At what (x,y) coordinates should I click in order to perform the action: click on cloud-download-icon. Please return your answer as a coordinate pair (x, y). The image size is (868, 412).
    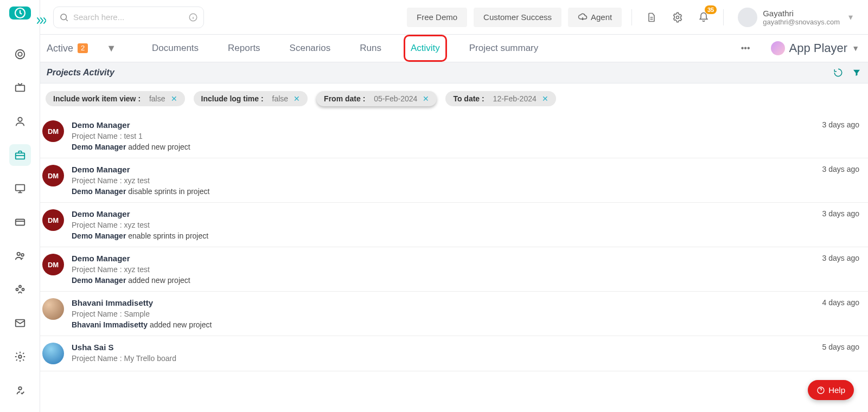
    Looking at the image, I should click on (583, 17).